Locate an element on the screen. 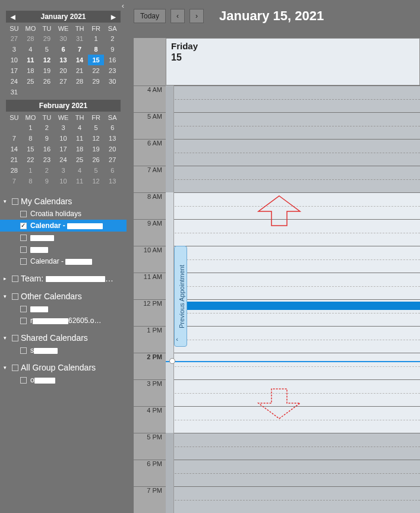  calendar-item: o is located at coordinates (63, 380).